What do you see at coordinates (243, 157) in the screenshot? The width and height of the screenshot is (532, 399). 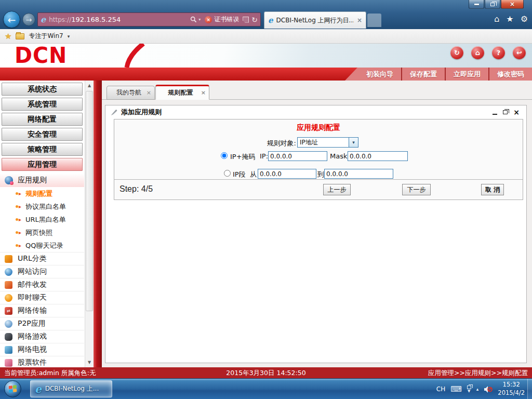 I see `ip-mask-option-label: IP+掩码` at bounding box center [243, 157].